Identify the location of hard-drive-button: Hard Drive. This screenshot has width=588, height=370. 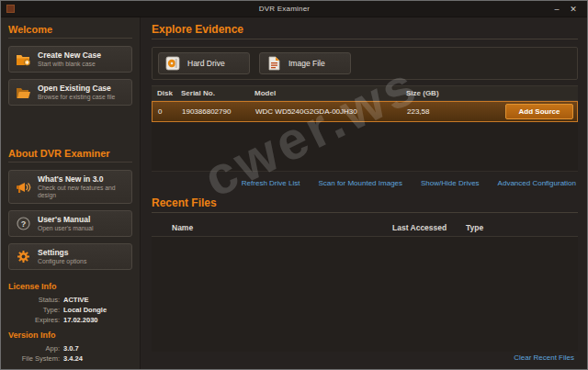
(204, 63).